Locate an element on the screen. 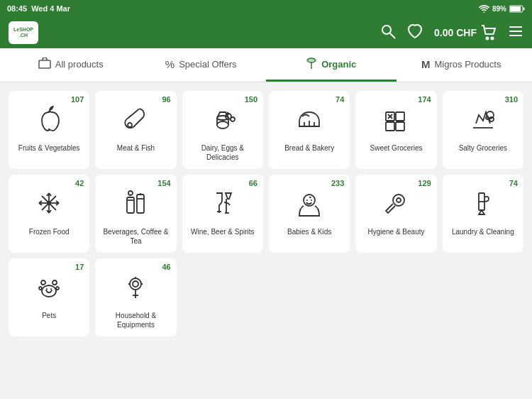 This screenshot has height=399, width=532. tab-all-products-label: All products is located at coordinates (79, 64).